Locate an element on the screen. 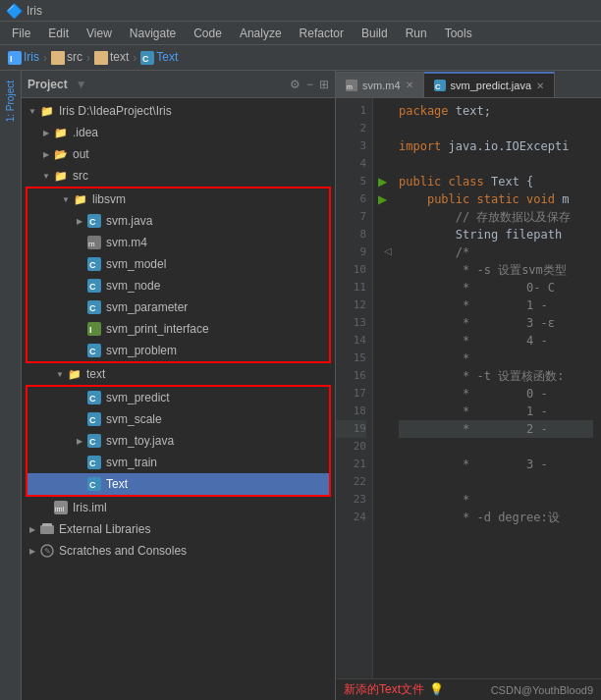  tree-label-svm-predict: svm_predict is located at coordinates (137, 398).